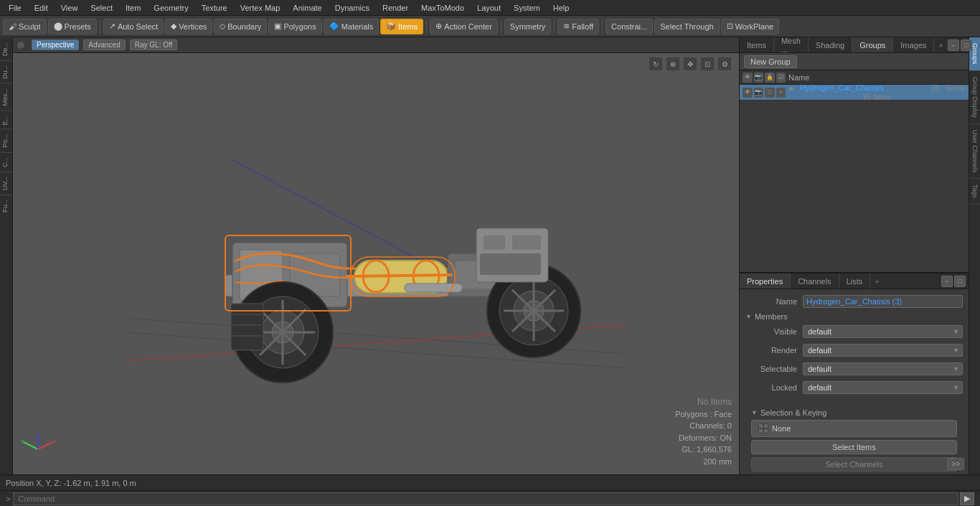 The width and height of the screenshot is (980, 506). Describe the element at coordinates (854, 428) in the screenshot. I see `none-button: None` at that location.